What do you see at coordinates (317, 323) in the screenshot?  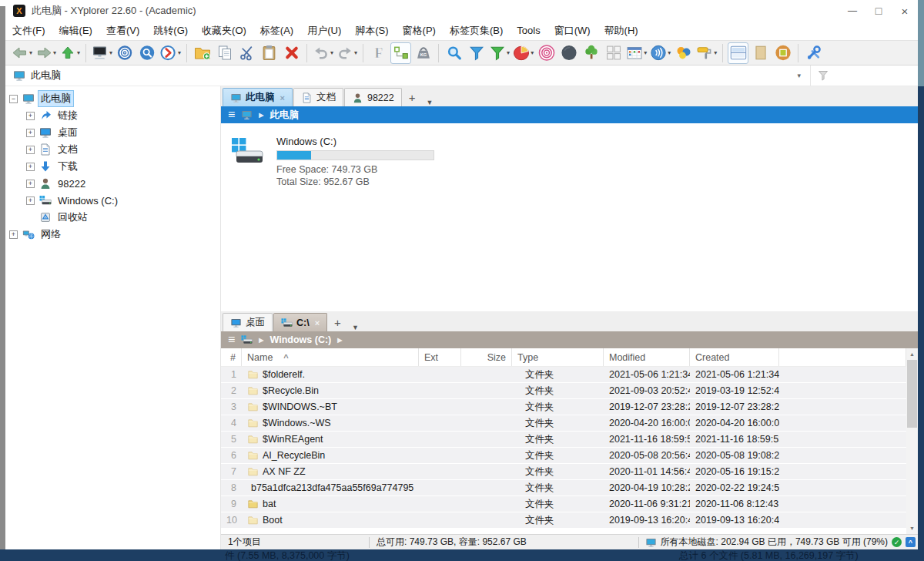 I see `tab-close-icon: ×` at bounding box center [317, 323].